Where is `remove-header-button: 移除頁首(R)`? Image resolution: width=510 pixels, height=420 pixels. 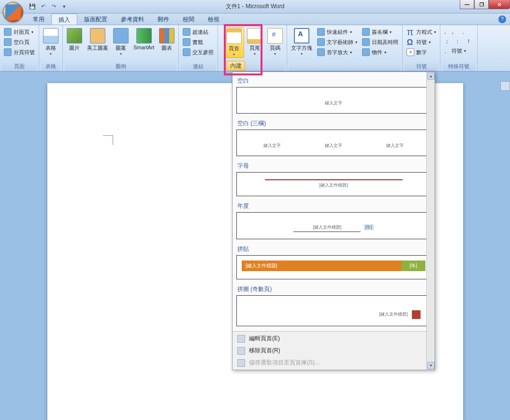
remove-header-button: 移除頁首(R) is located at coordinates (334, 351).